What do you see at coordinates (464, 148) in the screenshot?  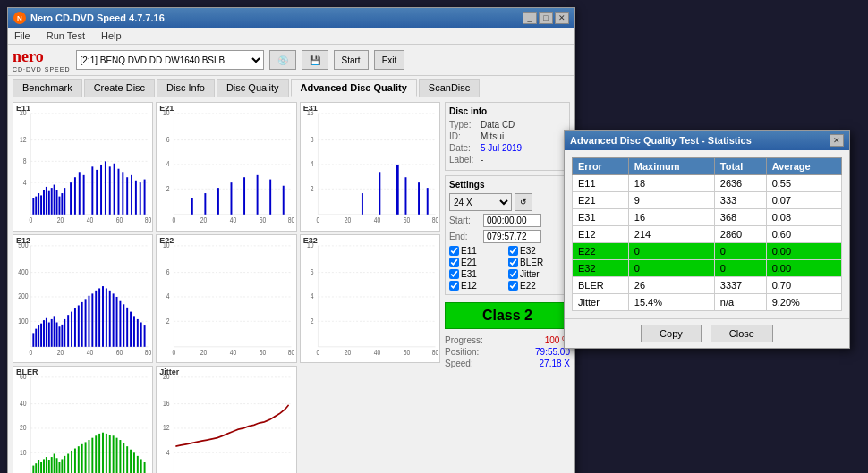 I see `disc-date-label: Date:` at bounding box center [464, 148].